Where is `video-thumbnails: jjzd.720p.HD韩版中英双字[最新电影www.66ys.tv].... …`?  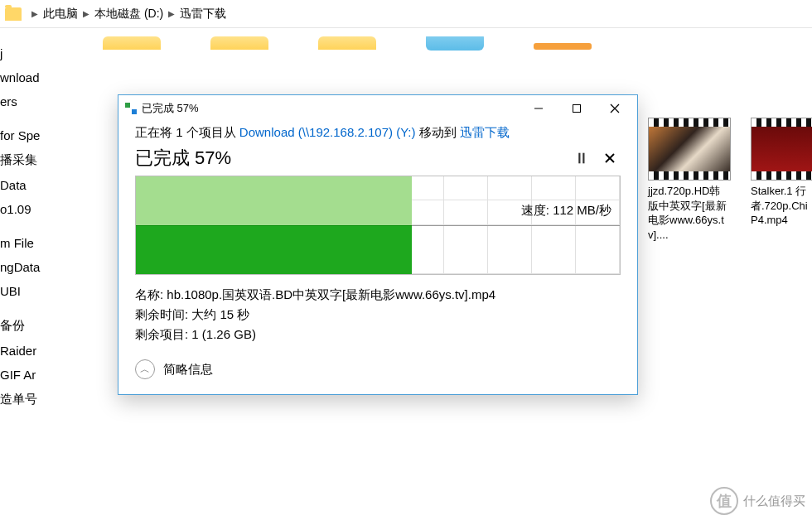
video-thumbnails: jjzd.720p.HD韩版中英双字[最新电影www.66ys.tv].... … is located at coordinates (730, 180).